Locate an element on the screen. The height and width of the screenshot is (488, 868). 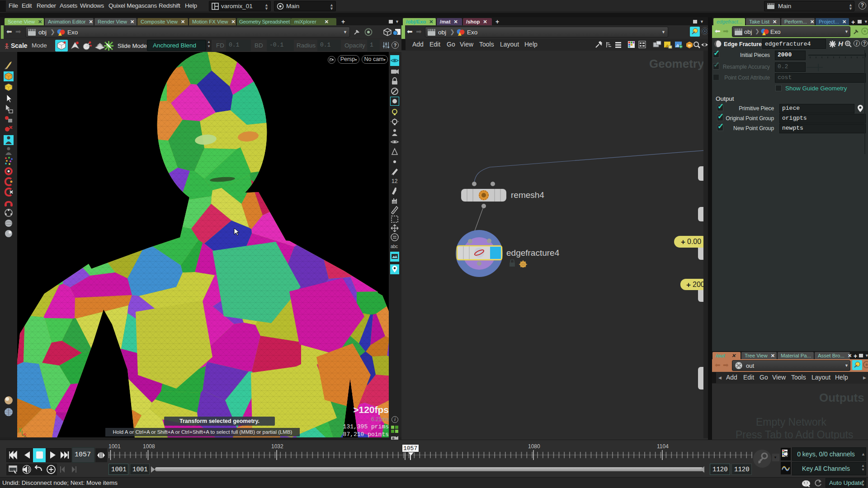
svg-text: 1080 is located at coordinates (534, 446).